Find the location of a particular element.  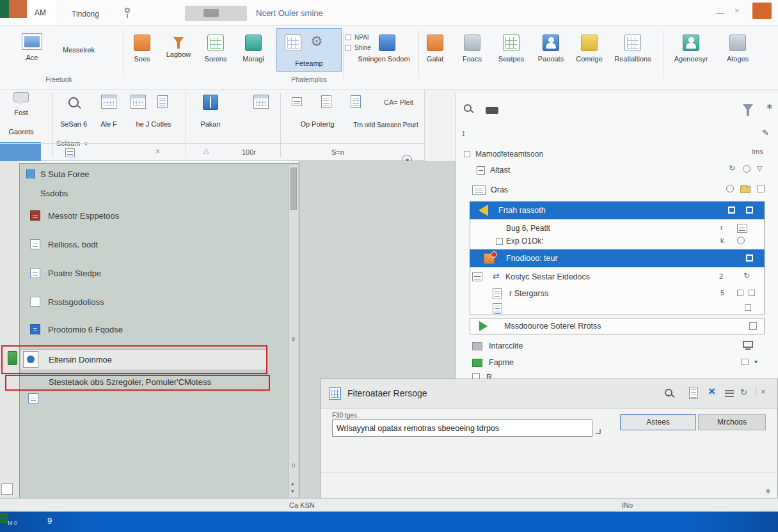

chevron-down-icon: ▾ is located at coordinates (756, 362).